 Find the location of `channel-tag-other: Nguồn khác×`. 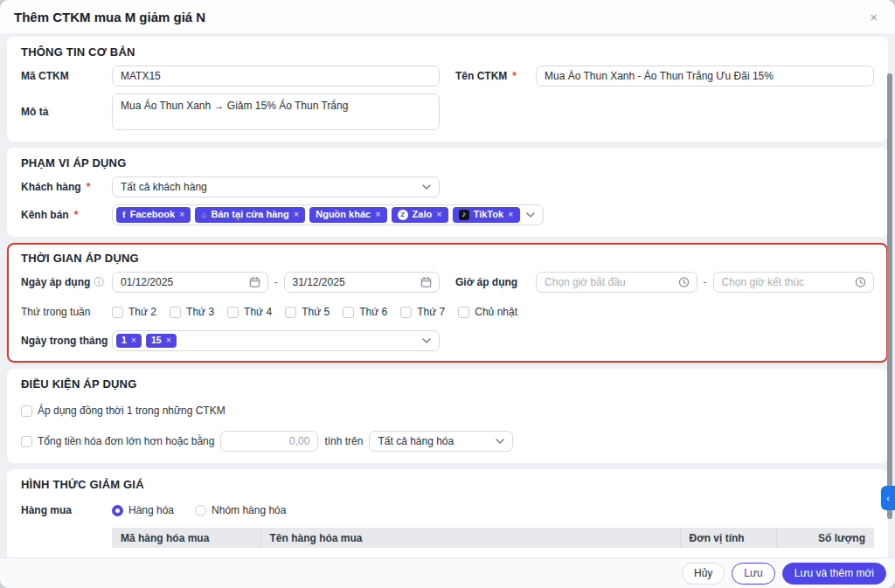

channel-tag-other: Nguồn khác× is located at coordinates (348, 215).